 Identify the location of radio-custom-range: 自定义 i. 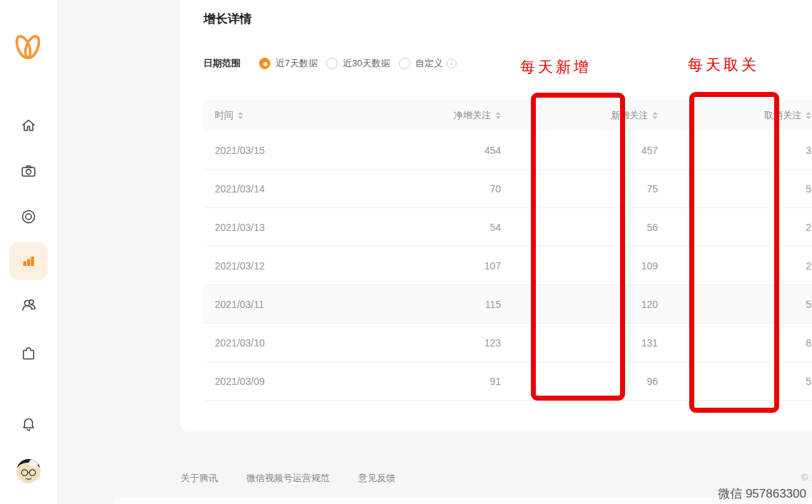
(428, 63).